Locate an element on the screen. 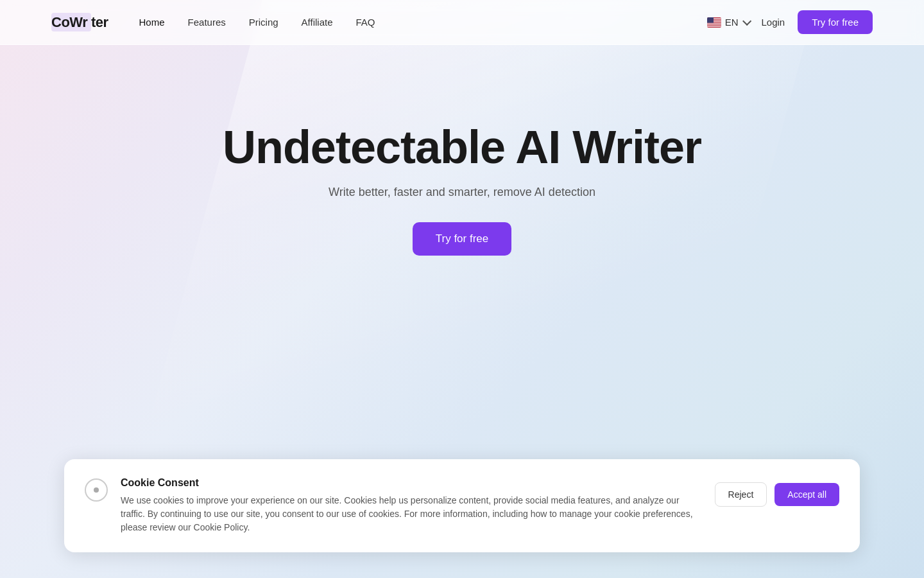  cookie-icon-inner is located at coordinates (96, 490).